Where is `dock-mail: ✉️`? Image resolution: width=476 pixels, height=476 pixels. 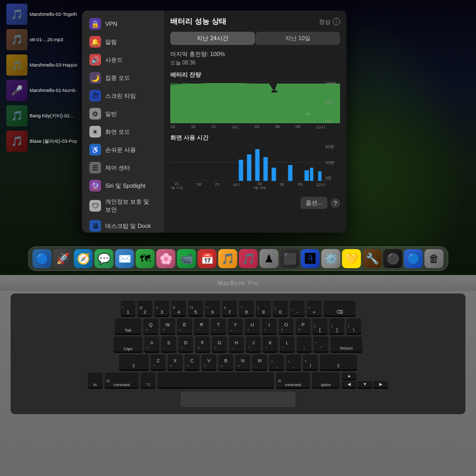 dock-mail: ✉️ is located at coordinates (125, 259).